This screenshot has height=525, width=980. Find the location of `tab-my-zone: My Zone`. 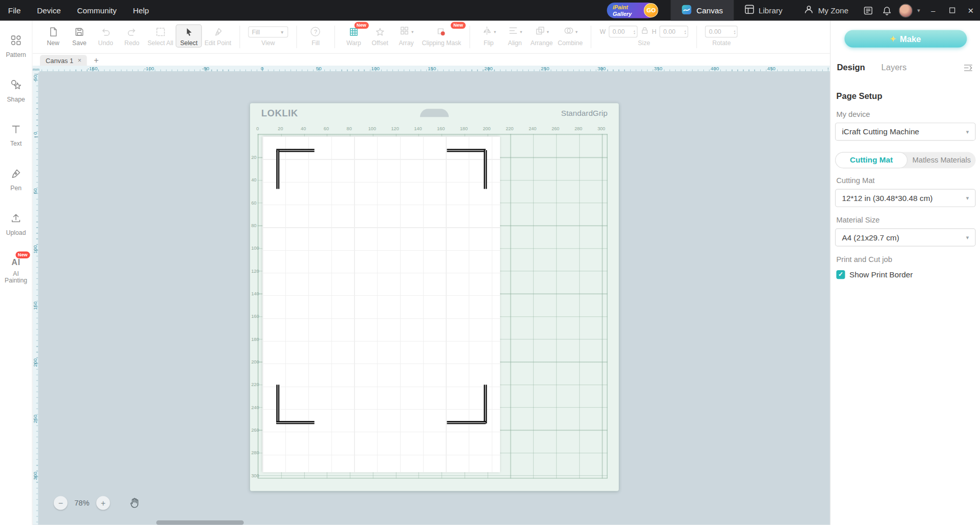

tab-my-zone: My Zone is located at coordinates (826, 10).